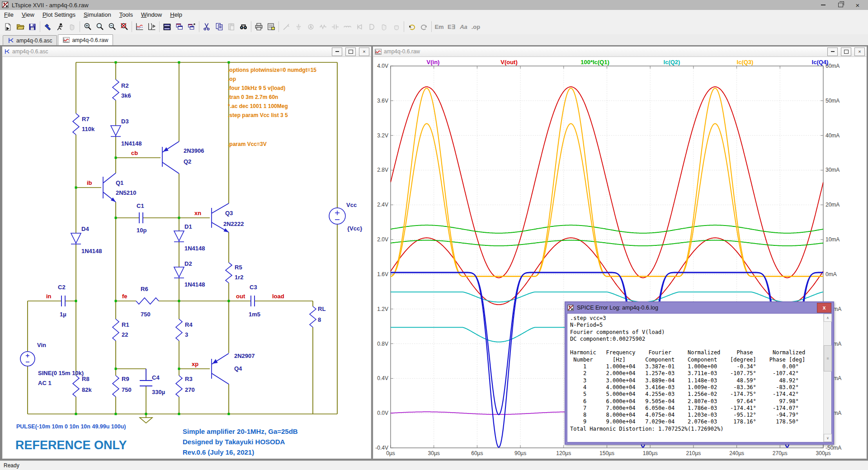 The width and height of the screenshot is (868, 470). What do you see at coordinates (112, 27) in the screenshot?
I see `zoom-out-icon` at bounding box center [112, 27].